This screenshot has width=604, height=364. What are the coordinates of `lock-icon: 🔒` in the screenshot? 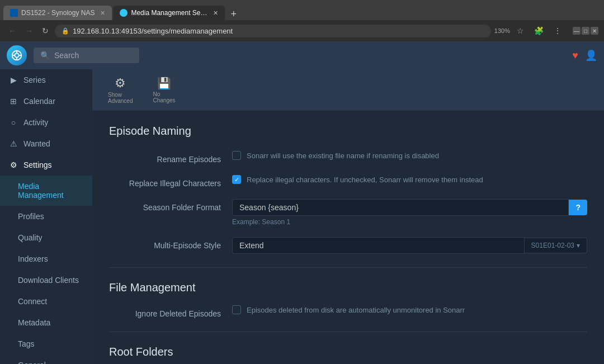 It's located at (65, 31).